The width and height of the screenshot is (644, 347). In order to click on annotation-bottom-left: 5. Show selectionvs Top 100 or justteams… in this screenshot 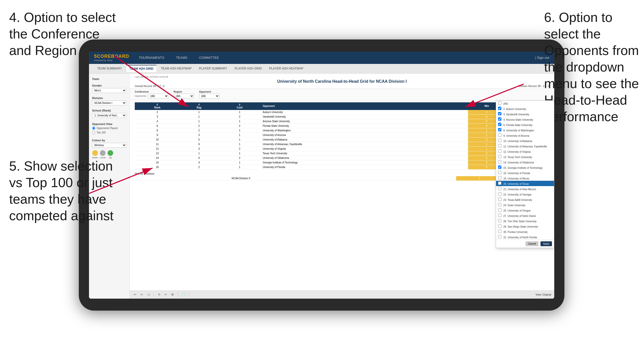, I will do `click(62, 191)`.